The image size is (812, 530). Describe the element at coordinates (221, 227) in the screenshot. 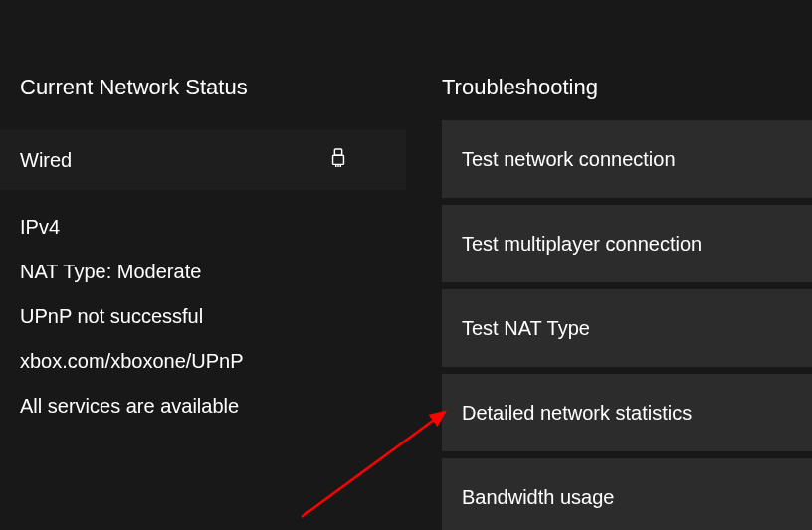

I see `status-info-ipv4: IPv4` at that location.